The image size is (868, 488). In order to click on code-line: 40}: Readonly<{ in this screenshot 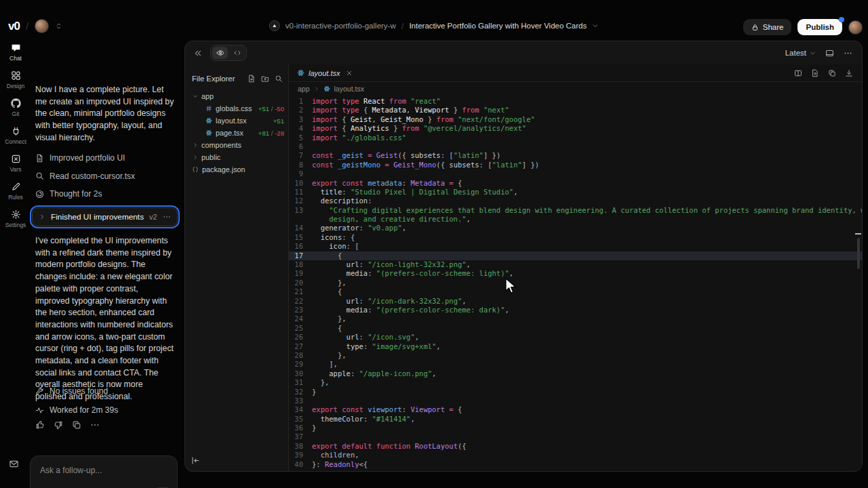, I will do `click(575, 465)`.